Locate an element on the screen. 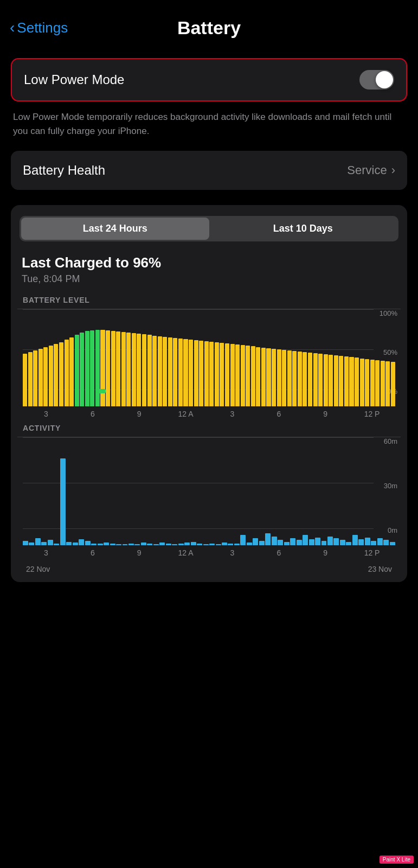  low-power-mode-description: Low Power Mode temporarily reduces backg… is located at coordinates (209, 124).